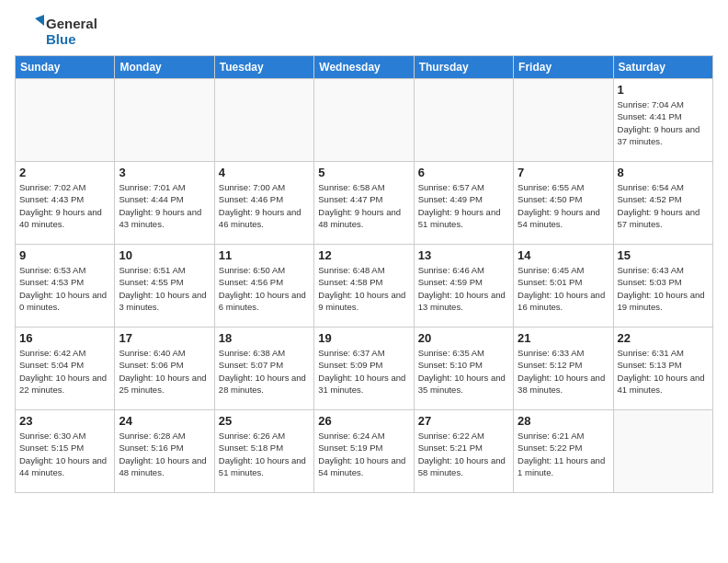 The image size is (728, 563). I want to click on weekday-header-tuesday: Tuesday, so click(264, 68).